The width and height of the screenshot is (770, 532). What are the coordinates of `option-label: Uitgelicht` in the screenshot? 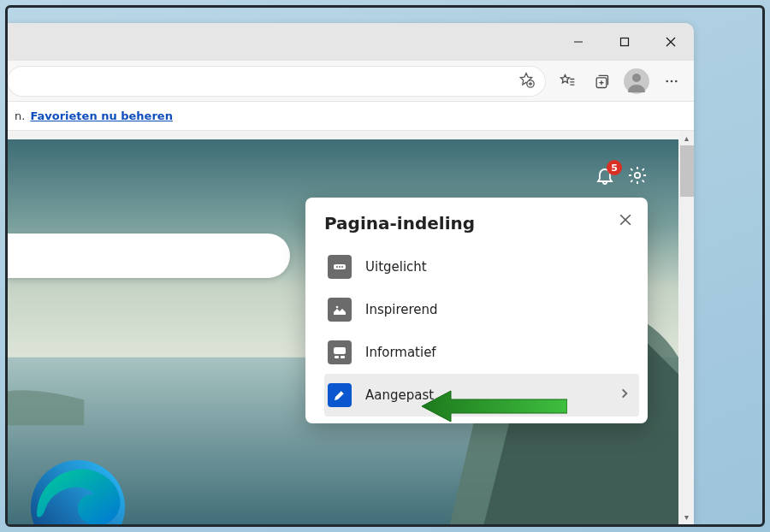 It's located at (498, 267).